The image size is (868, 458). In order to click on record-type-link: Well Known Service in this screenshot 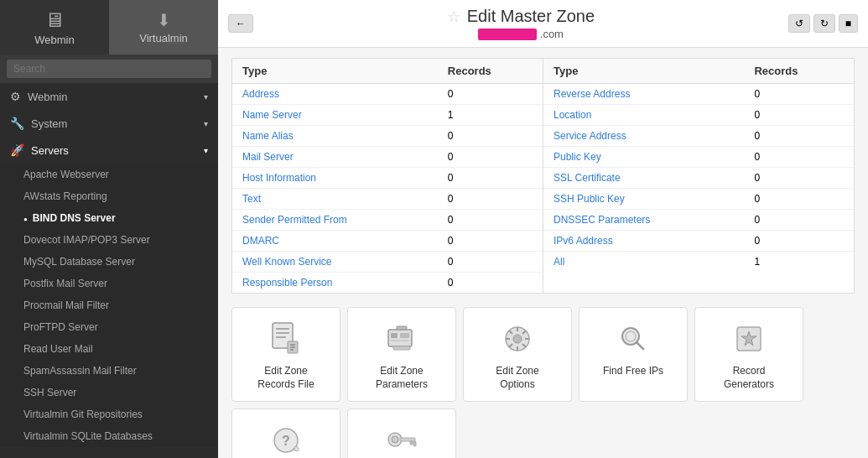, I will do `click(287, 262)`.